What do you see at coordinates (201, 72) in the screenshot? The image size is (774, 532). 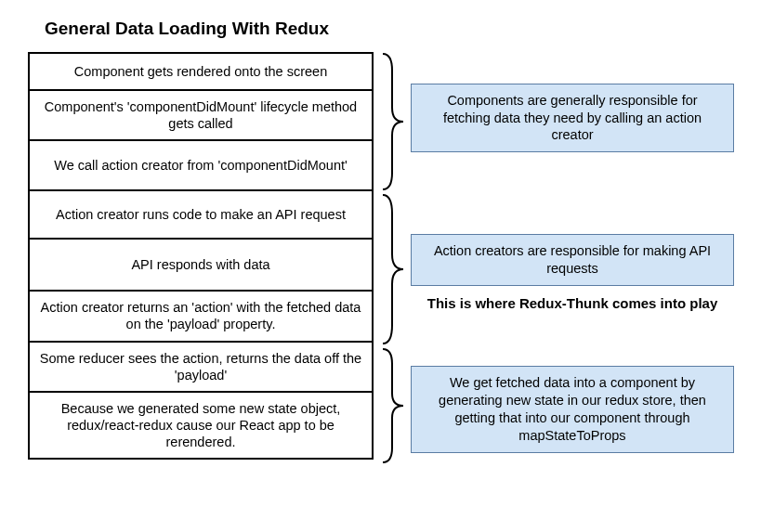 I see `step-1: Component gets rendered onto the screen` at bounding box center [201, 72].